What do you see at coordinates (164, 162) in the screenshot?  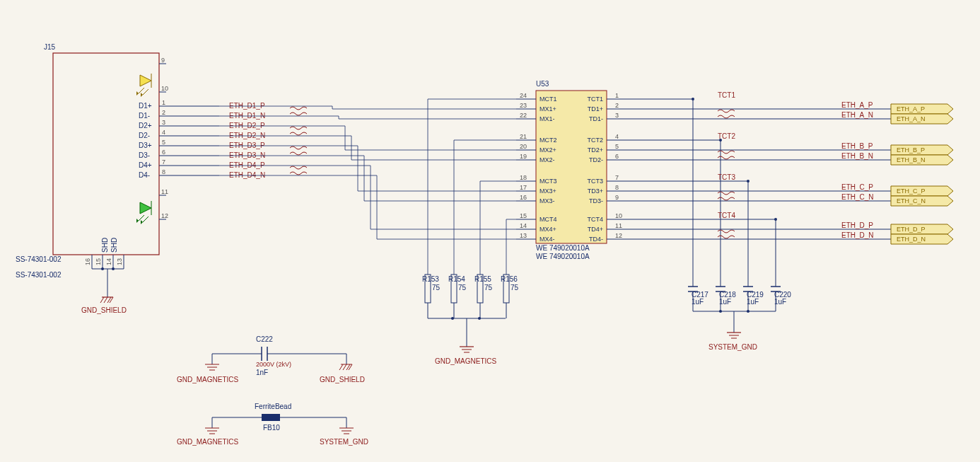 I see `svg-text: 7` at bounding box center [164, 162].